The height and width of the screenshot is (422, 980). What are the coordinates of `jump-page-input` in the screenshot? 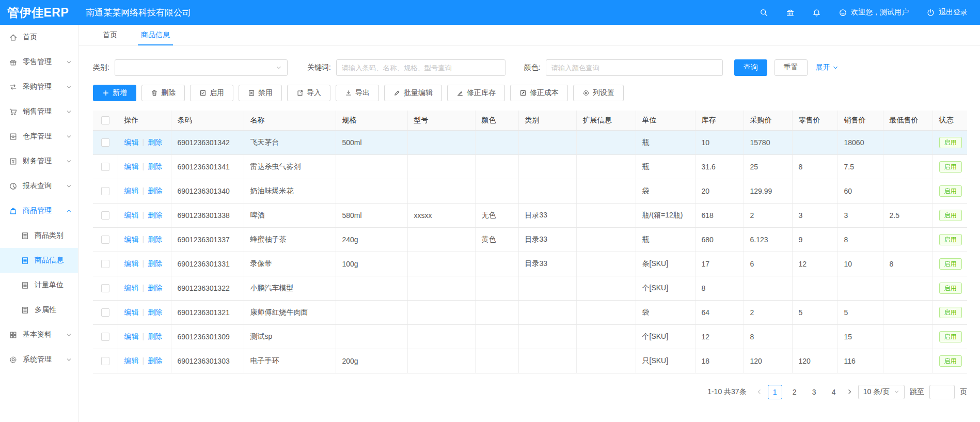 It's located at (942, 392).